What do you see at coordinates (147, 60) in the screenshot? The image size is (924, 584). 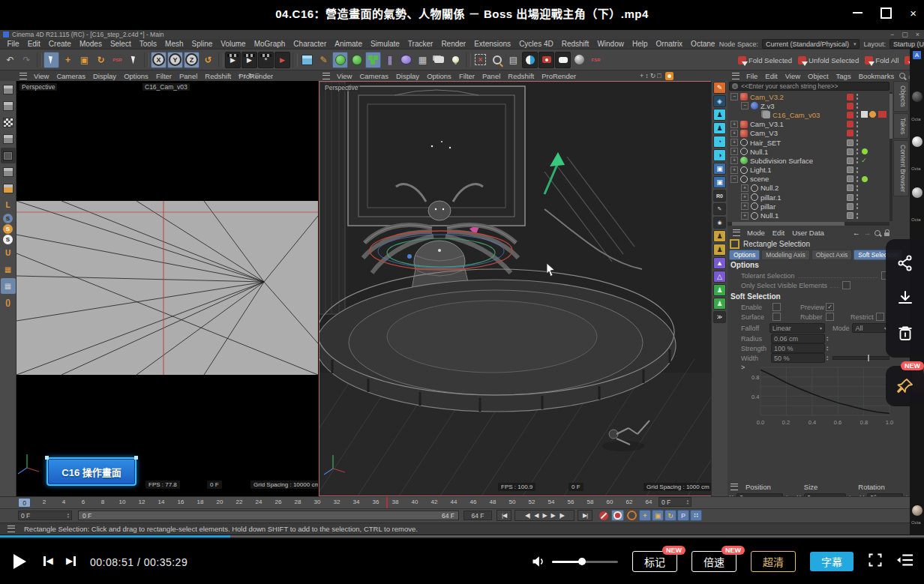 I see `toolbar-divider` at bounding box center [147, 60].